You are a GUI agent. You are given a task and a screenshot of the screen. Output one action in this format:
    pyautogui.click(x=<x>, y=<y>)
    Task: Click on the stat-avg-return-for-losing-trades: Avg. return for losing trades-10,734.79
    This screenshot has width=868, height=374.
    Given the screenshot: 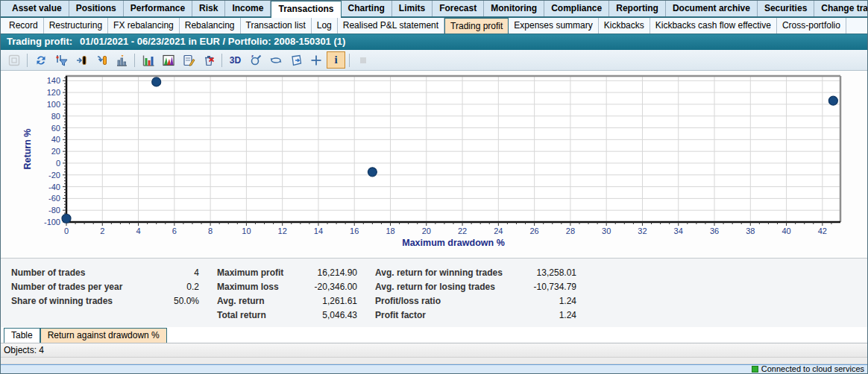 What is the action you would take?
    pyautogui.click(x=476, y=286)
    